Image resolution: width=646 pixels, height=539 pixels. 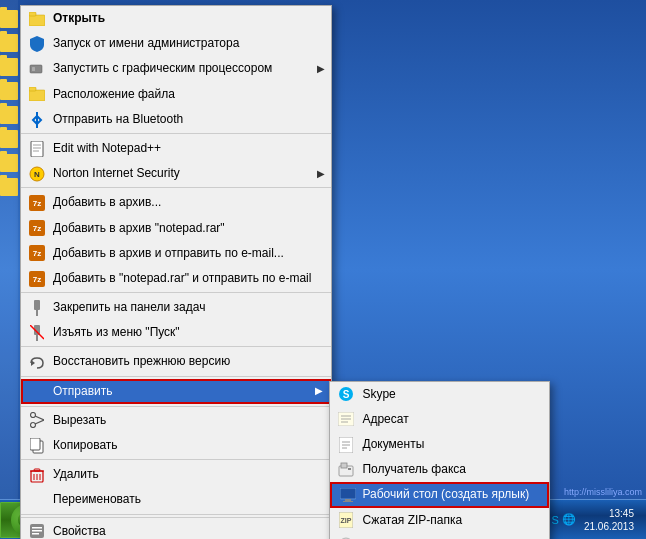 I want to click on menu-item-pin-taskbar: Закрепить на панели задач, so click(x=176, y=308).